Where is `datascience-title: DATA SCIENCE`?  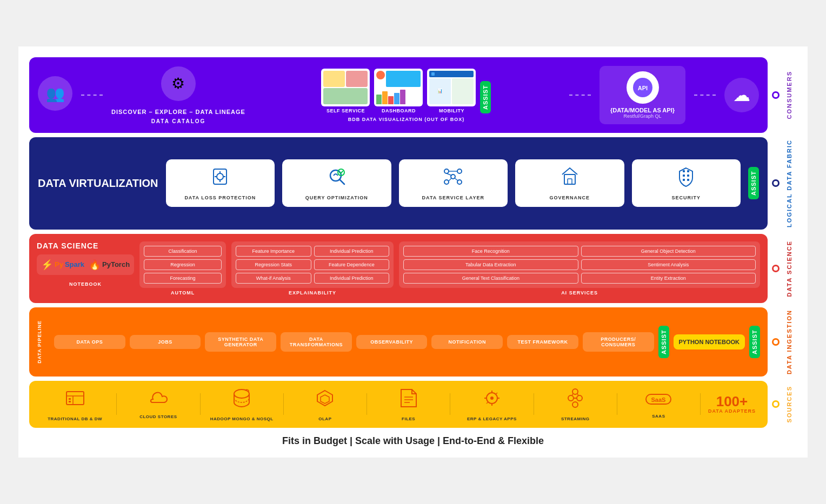 datascience-title: DATA SCIENCE is located at coordinates (85, 246).